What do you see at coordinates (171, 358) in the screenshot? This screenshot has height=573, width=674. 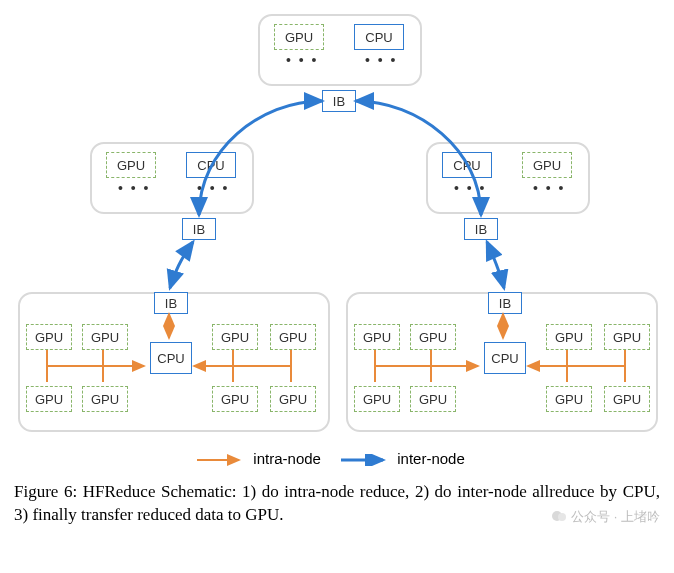 I see `cpu-box-leaf-left: CPU` at bounding box center [171, 358].